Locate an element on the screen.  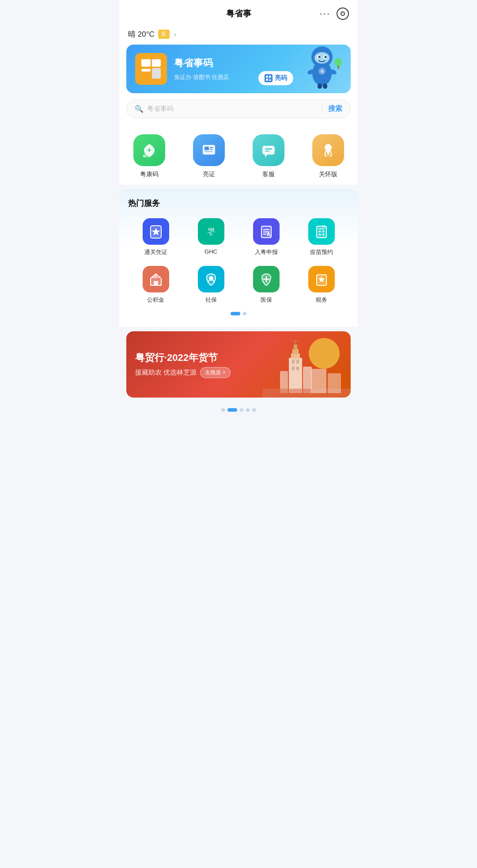
app-header: 粤省事 ··· is located at coordinates (238, 13).